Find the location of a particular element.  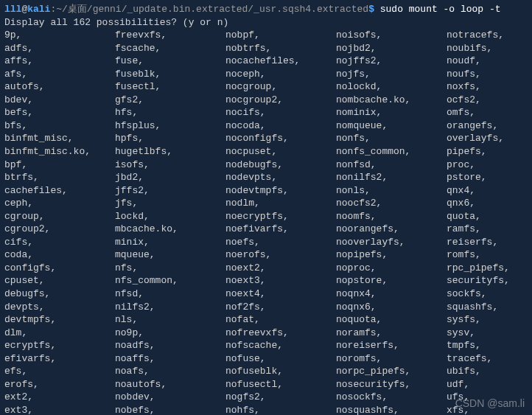

fs-option: noomfs, is located at coordinates (391, 217).